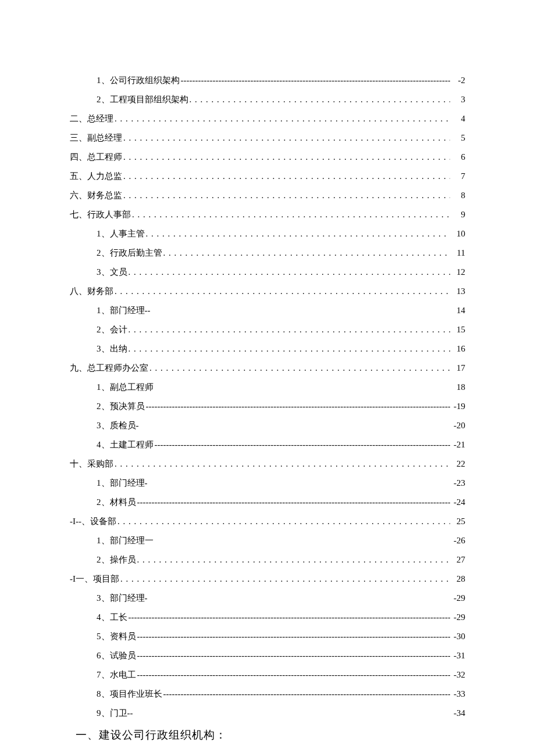 Image resolution: width=535 pixels, height=756 pixels. I want to click on toc-label: 4、工长, so click(112, 617).